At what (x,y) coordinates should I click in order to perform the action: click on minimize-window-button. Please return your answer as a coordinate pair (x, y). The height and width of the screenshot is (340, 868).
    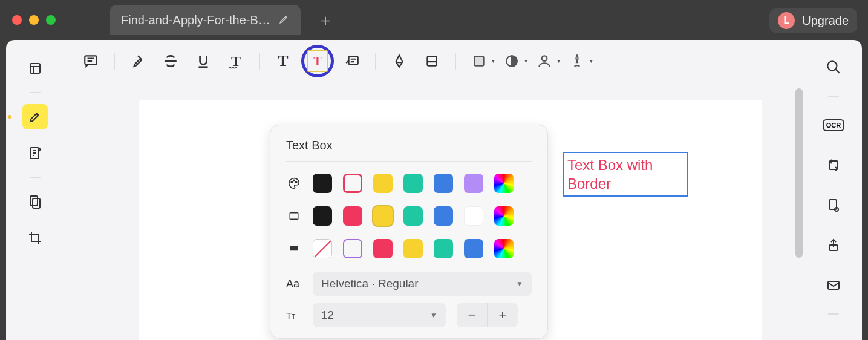
    Looking at the image, I should click on (34, 20).